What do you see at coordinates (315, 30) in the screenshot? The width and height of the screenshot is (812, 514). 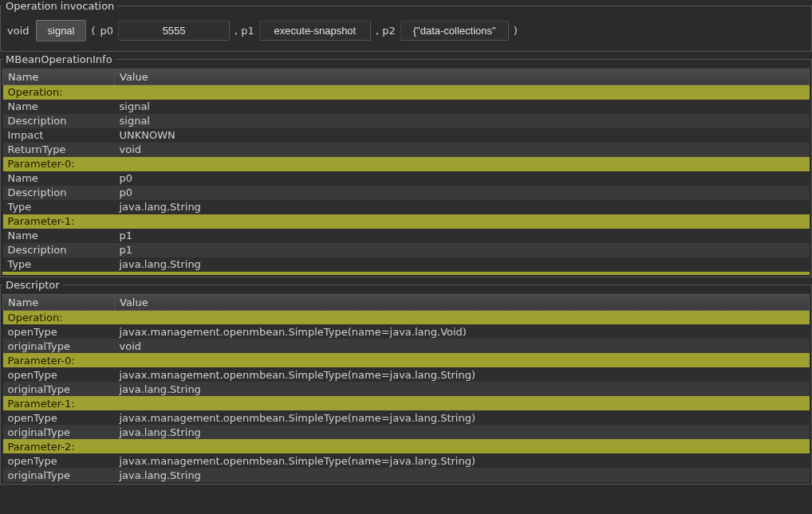 I see `p1-input` at bounding box center [315, 30].